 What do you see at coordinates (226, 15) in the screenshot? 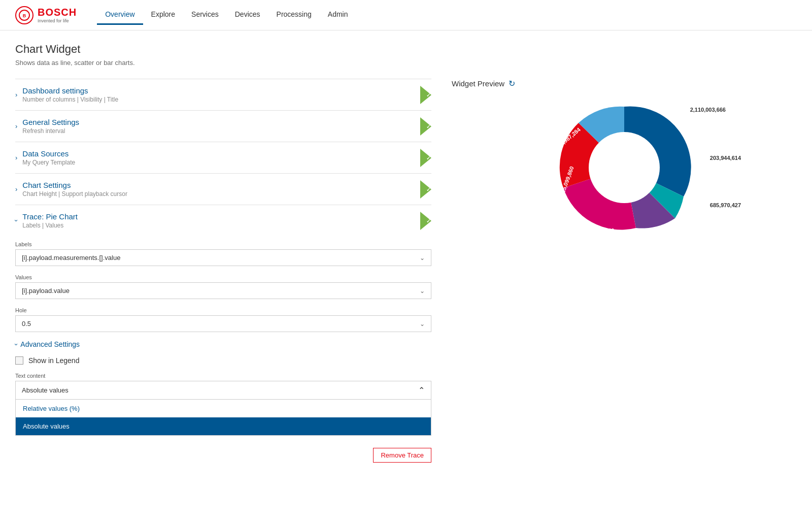
I see `main-nav: Overview Explore Services Devices Proces…` at bounding box center [226, 15].